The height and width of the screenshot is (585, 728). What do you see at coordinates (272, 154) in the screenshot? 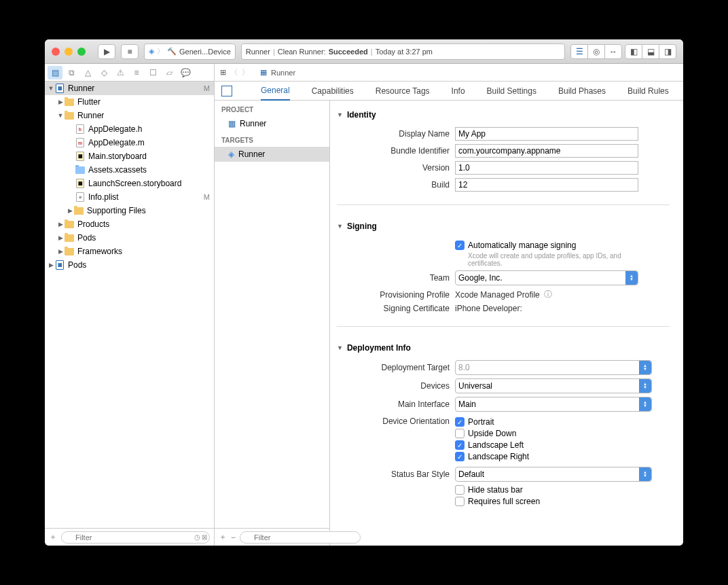
I see `target-item-runner: ◈Runner` at bounding box center [272, 154].